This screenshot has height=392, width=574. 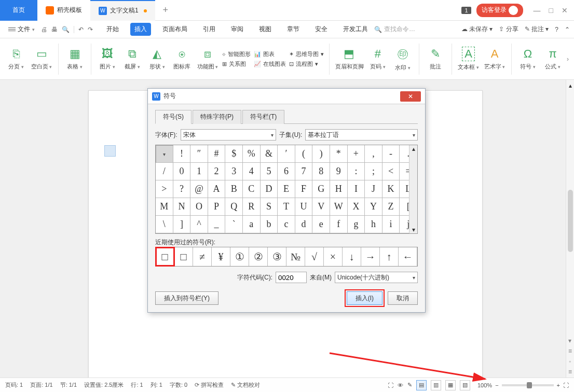 I want to click on tab-review: 审阅, so click(x=237, y=29).